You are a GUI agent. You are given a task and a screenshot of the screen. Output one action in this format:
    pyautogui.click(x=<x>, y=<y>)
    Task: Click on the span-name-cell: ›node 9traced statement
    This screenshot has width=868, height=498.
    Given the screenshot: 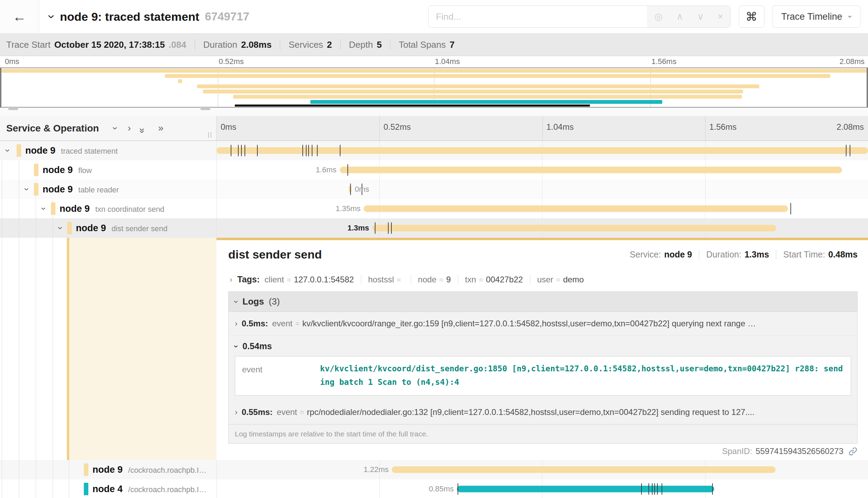 What is the action you would take?
    pyautogui.click(x=108, y=151)
    